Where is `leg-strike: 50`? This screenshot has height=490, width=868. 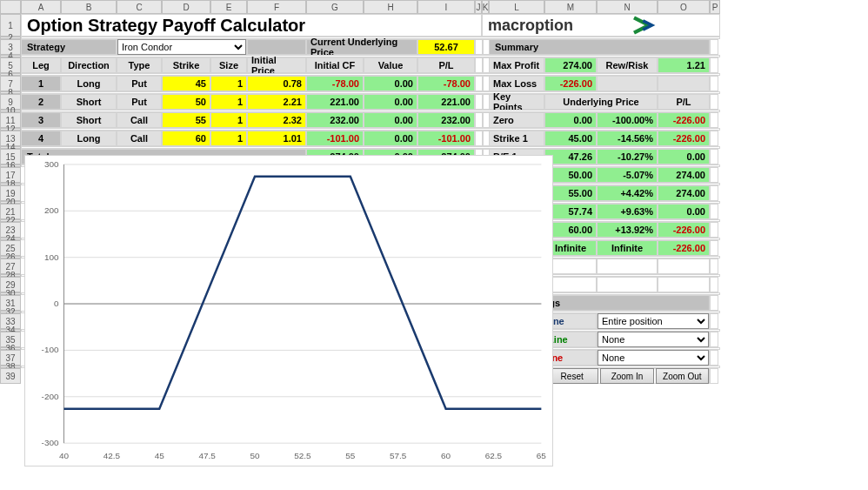 leg-strike: 50 is located at coordinates (186, 102).